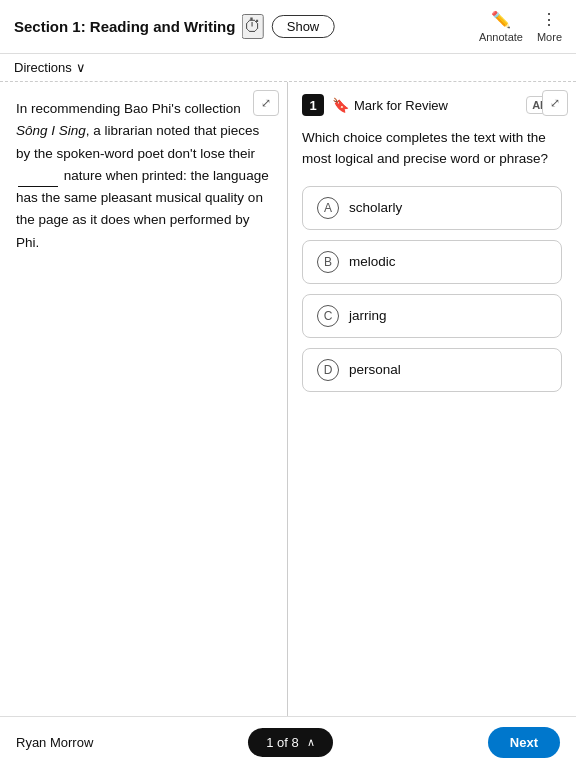 This screenshot has height=768, width=576. What do you see at coordinates (432, 370) in the screenshot?
I see `choice-d: D personal` at bounding box center [432, 370].